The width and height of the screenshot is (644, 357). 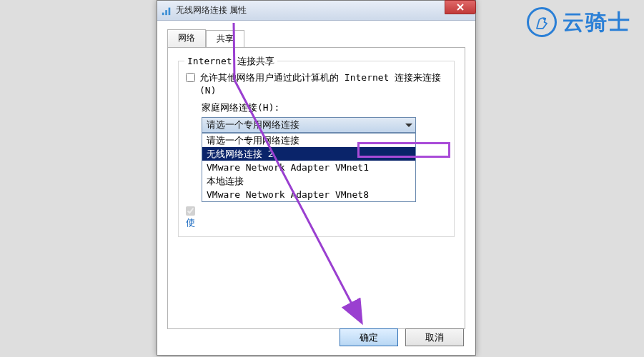 What do you see at coordinates (542, 22) in the screenshot?
I see `knight-icon` at bounding box center [542, 22].